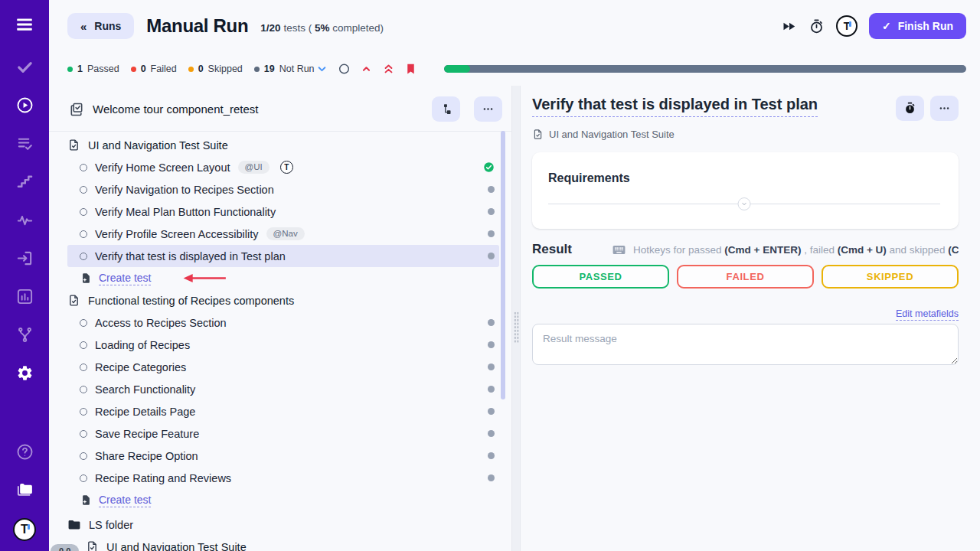 This screenshot has height=551, width=980. What do you see at coordinates (910, 109) in the screenshot?
I see `test-timer-button` at bounding box center [910, 109].